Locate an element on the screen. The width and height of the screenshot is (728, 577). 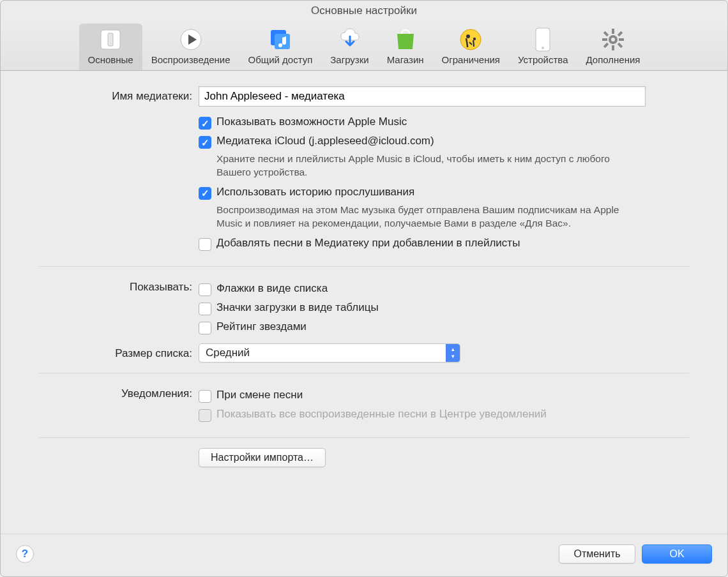
list-flags-label: Флажки в виде списка is located at coordinates (272, 288).